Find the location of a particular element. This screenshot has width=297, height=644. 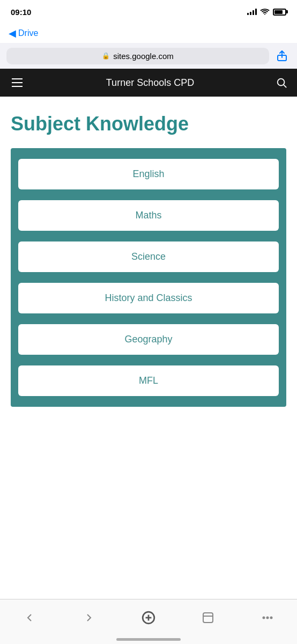

wifi-icon is located at coordinates (265, 12).